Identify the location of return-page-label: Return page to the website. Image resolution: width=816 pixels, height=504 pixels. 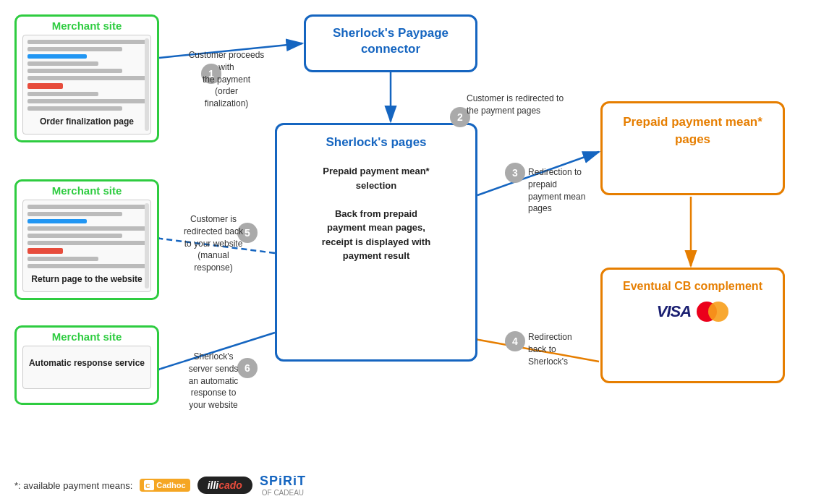
(87, 279).